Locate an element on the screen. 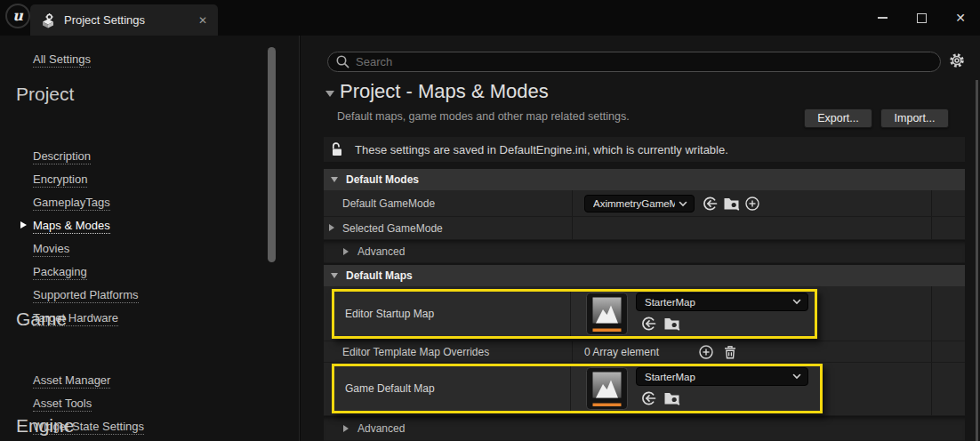  default-gamemode-dropdown: AximmetryGameMode is located at coordinates (639, 204).